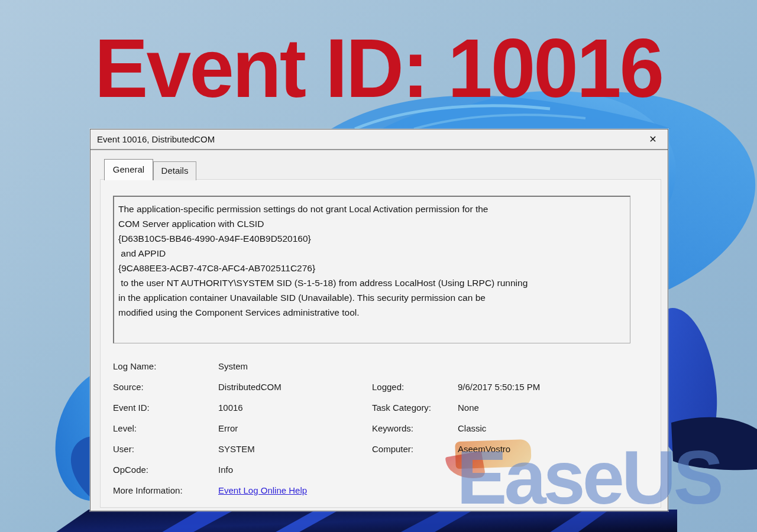 Image resolution: width=757 pixels, height=532 pixels. Describe the element at coordinates (210, 495) in the screenshot. I see `field-more-information: More Information:Event Log Online Help` at that location.